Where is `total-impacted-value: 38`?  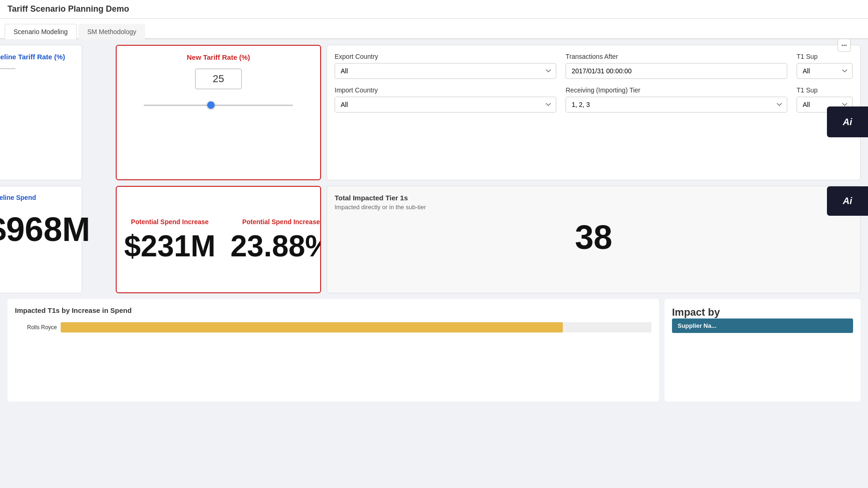 total-impacted-value: 38 is located at coordinates (594, 237).